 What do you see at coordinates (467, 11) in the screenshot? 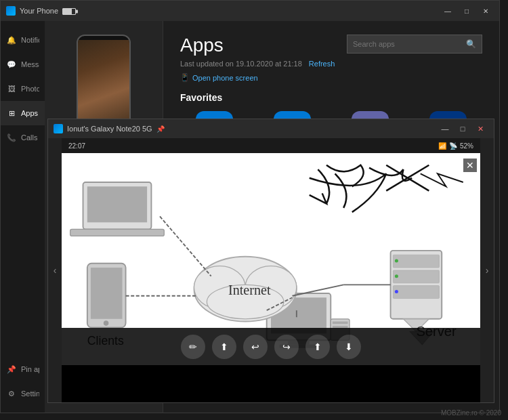
I see `titlebar-controls: — □ ✕` at bounding box center [467, 11].